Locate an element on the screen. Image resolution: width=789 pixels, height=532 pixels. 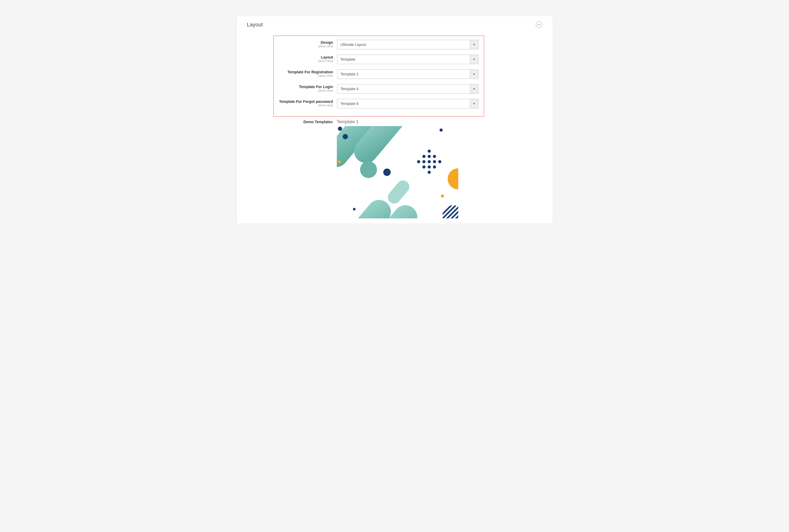
design-select-value: Ultimate Layout is located at coordinates (404, 45).